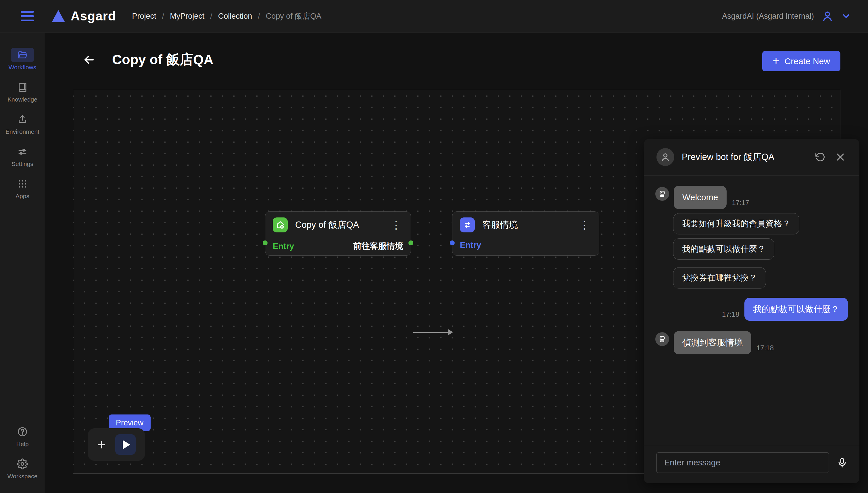 This screenshot has height=493, width=868. I want to click on help-icon, so click(22, 432).